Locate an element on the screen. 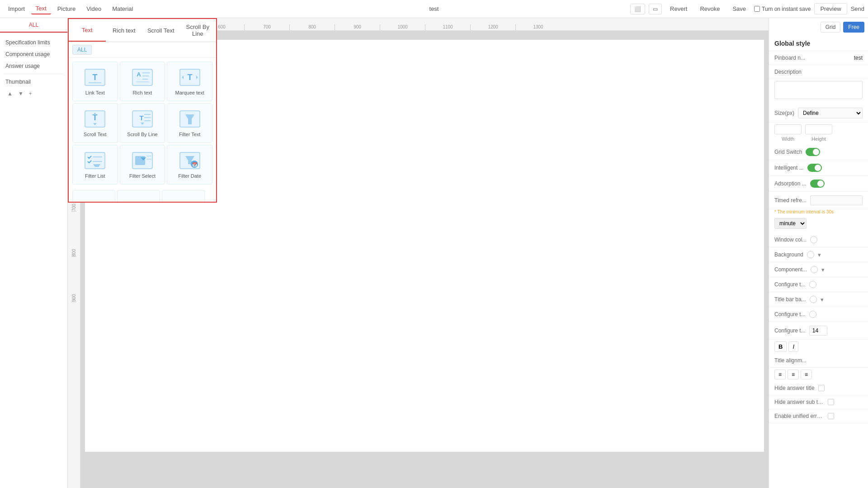  revert-button: Revert is located at coordinates (679, 9).